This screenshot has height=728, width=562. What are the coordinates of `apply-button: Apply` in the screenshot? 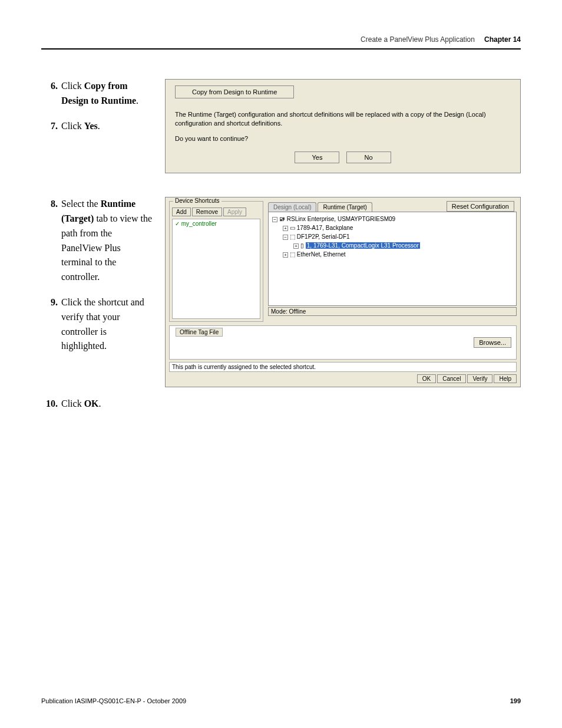 It's located at (234, 212).